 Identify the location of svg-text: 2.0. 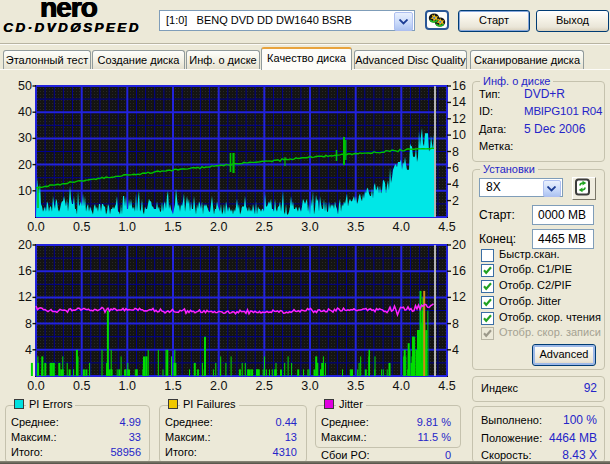
(218, 227).